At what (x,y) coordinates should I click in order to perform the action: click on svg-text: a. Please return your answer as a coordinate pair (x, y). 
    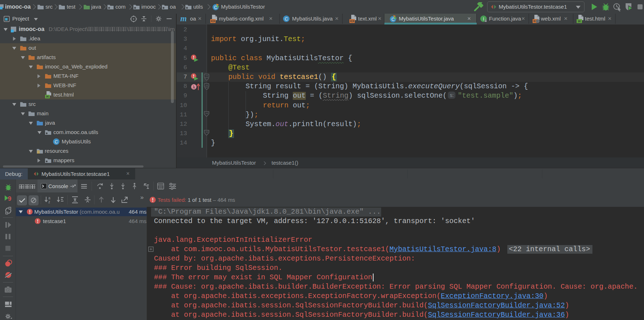
    Looking at the image, I should click on (49, 198).